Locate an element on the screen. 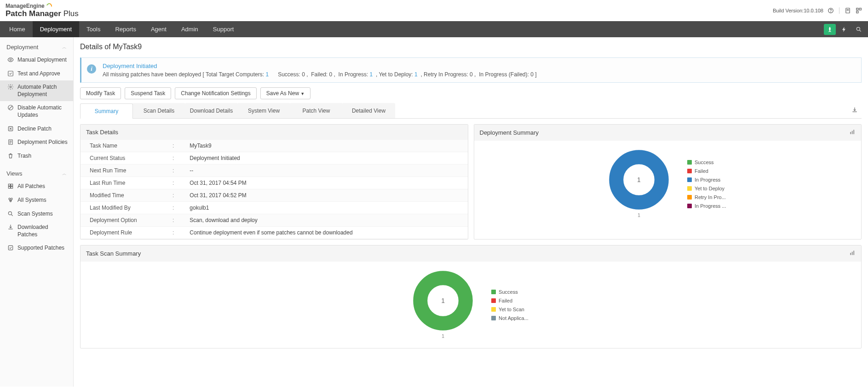  nav-item-reports: Reports is located at coordinates (126, 29).